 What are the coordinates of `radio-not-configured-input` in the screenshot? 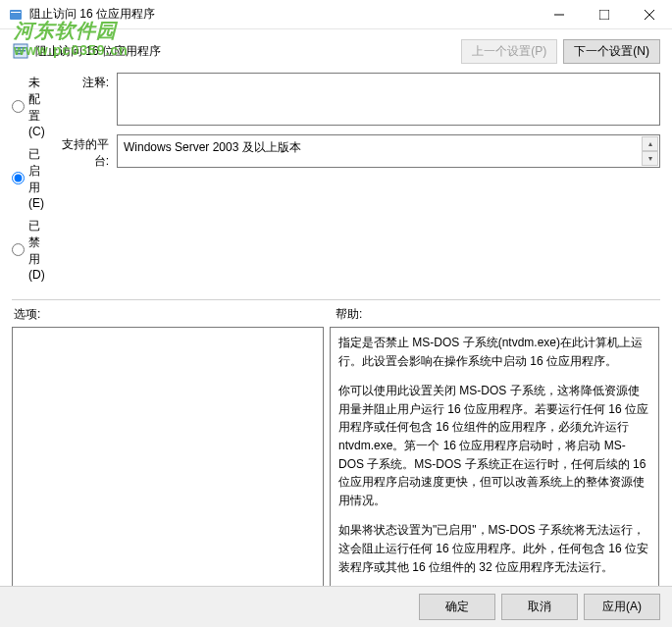 It's located at (18, 106).